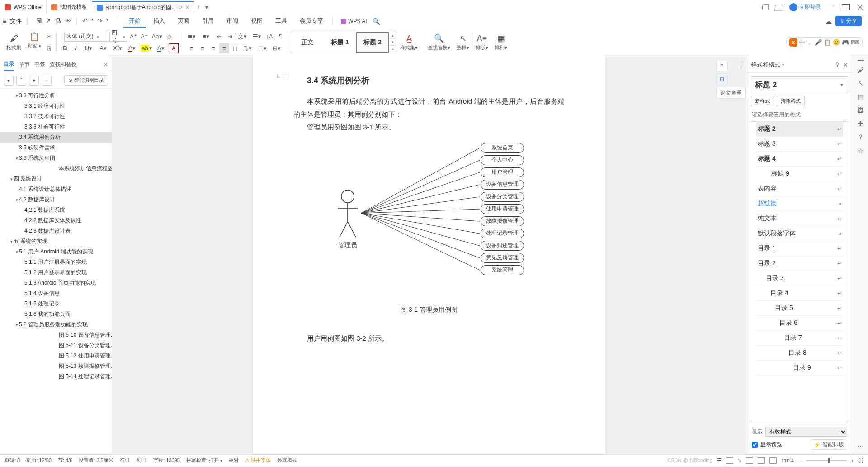 The image size is (868, 467). I want to click on view-print-layout-icon, so click(730, 461).